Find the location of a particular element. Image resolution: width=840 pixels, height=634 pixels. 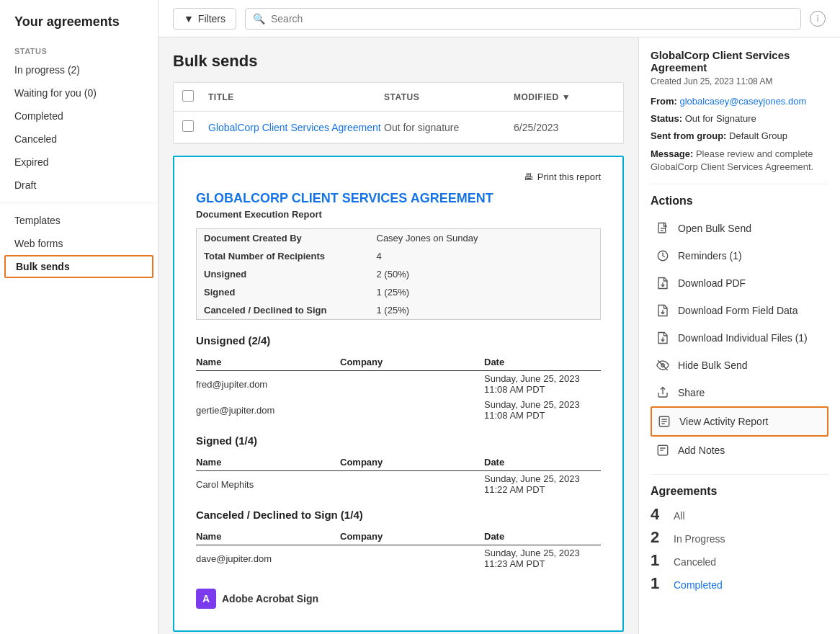

action-label: Reminders (1) is located at coordinates (710, 256).